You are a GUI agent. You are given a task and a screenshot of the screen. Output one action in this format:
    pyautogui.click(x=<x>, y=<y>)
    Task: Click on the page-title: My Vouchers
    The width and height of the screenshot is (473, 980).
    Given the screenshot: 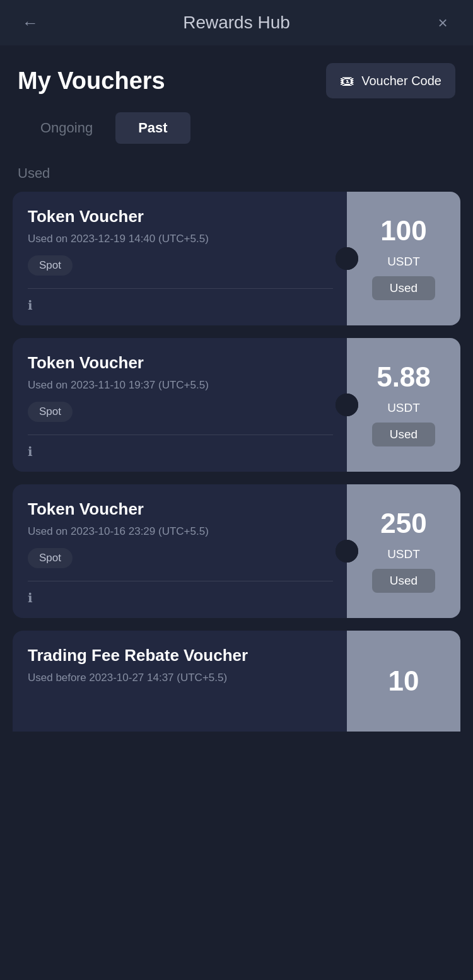 What is the action you would take?
    pyautogui.click(x=91, y=81)
    